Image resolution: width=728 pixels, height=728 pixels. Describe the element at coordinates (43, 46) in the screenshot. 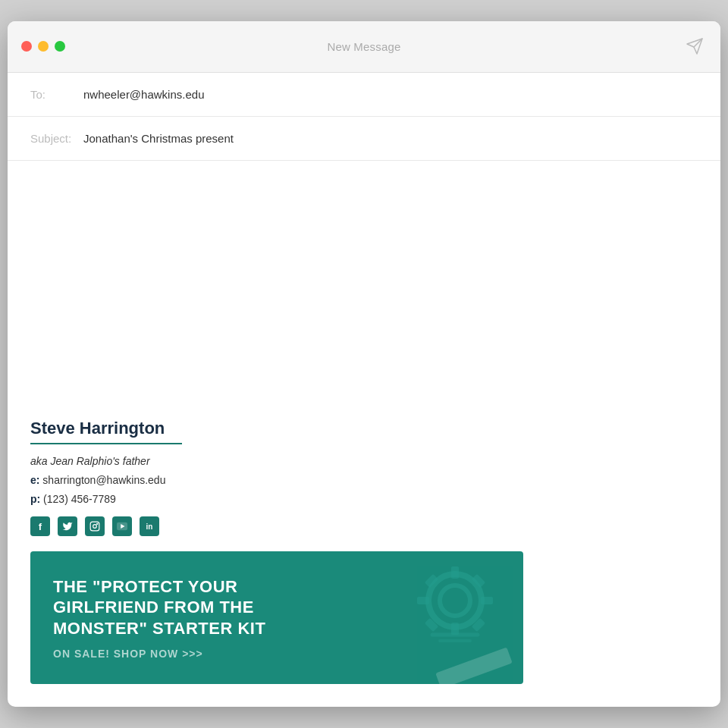

I see `window-controls` at that location.